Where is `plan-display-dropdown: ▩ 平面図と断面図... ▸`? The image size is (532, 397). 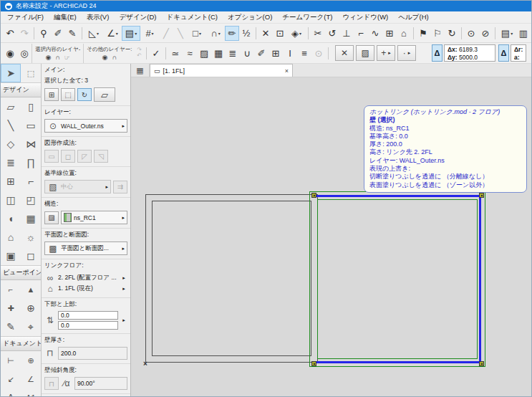 plan-display-dropdown: ▩ 平面図と断面図... ▸ is located at coordinates (86, 248).